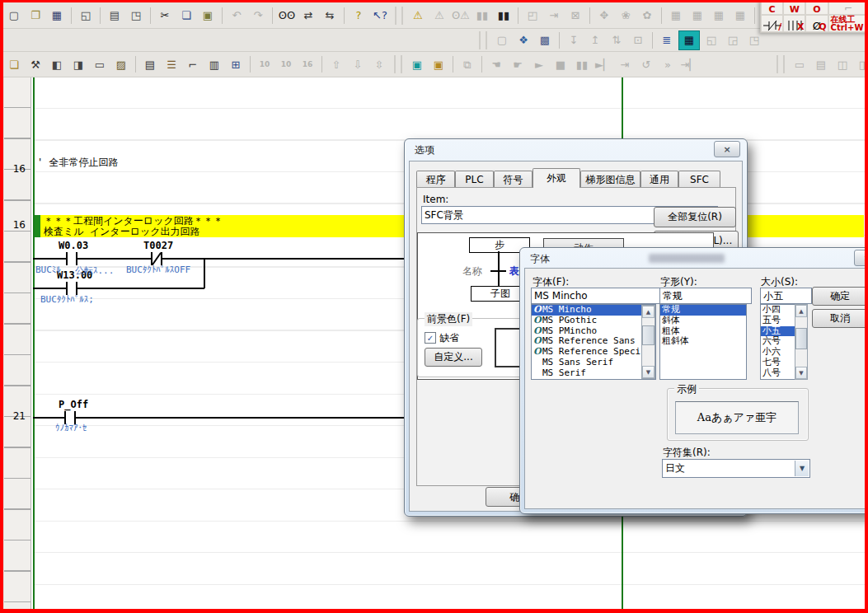 The height and width of the screenshot is (613, 868). What do you see at coordinates (435, 180) in the screenshot?
I see `tab-程序: 程序` at bounding box center [435, 180].